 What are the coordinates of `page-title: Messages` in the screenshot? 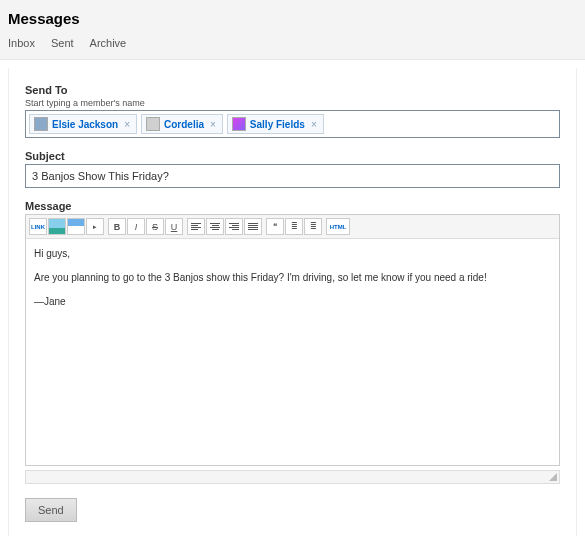 It's located at (292, 18).